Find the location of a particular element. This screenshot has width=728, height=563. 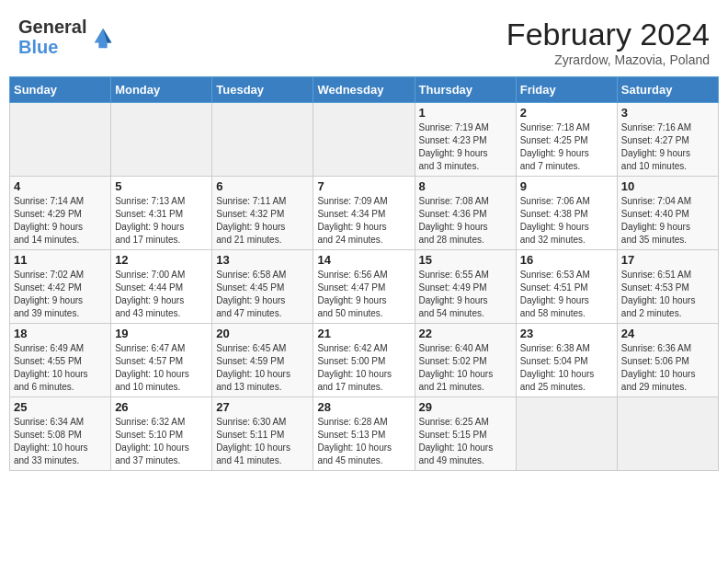

day-info: Sunrise: 6:36 AM Sunset: 5:06 PM Dayligh… is located at coordinates (667, 368).